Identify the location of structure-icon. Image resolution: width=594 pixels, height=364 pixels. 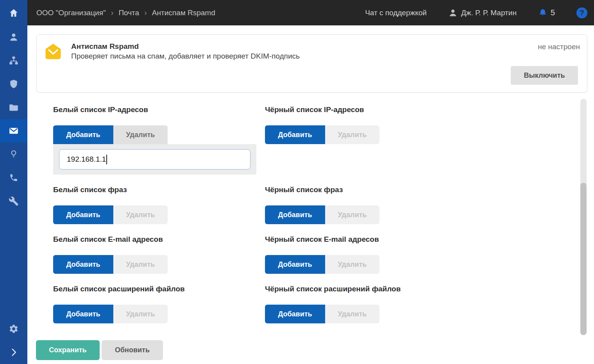
(14, 61).